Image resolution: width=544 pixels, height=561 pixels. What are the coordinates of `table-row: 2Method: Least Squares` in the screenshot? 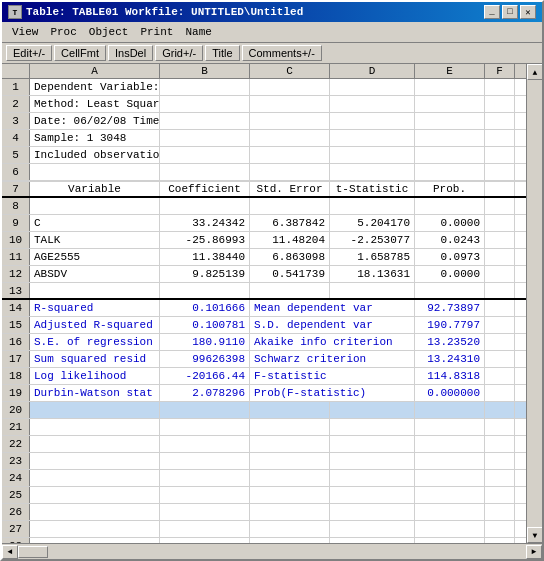 It's located at (264, 104).